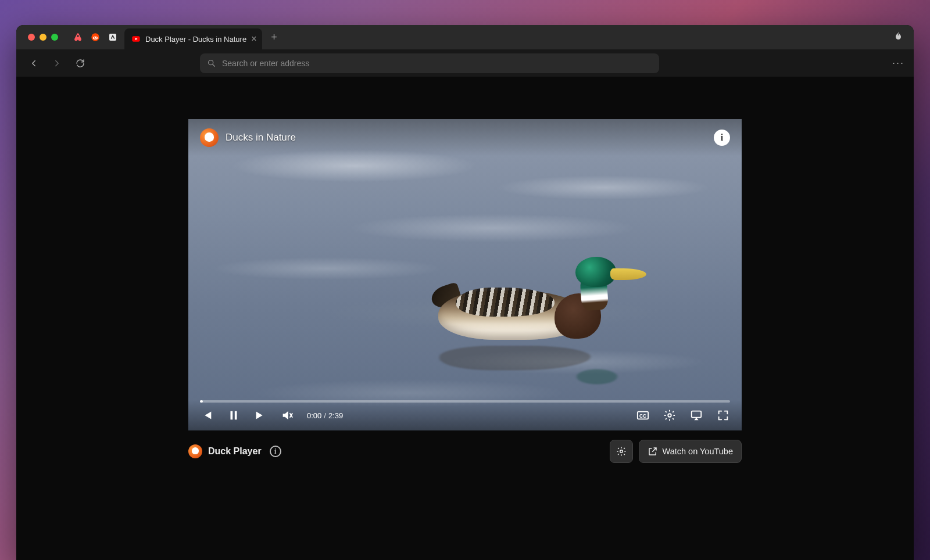 The image size is (930, 560). Describe the element at coordinates (723, 415) in the screenshot. I see `fullscreen-button` at that location.